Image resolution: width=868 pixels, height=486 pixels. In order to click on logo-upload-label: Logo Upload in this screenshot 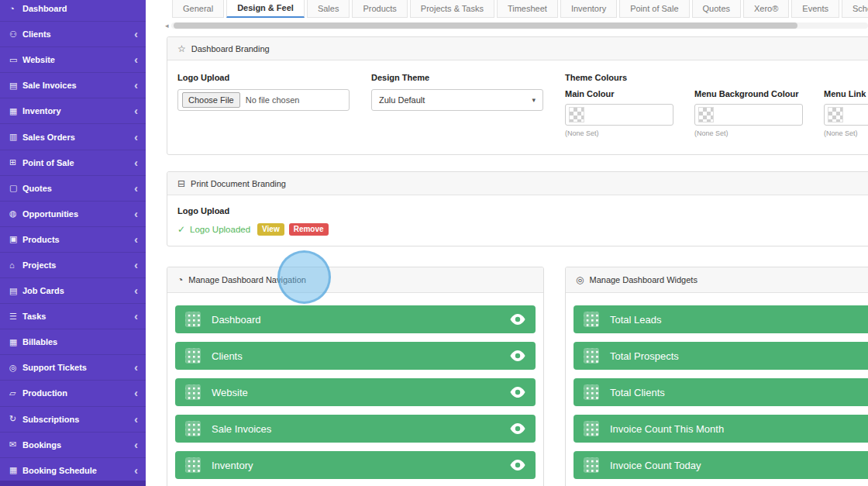, I will do `click(274, 78)`.